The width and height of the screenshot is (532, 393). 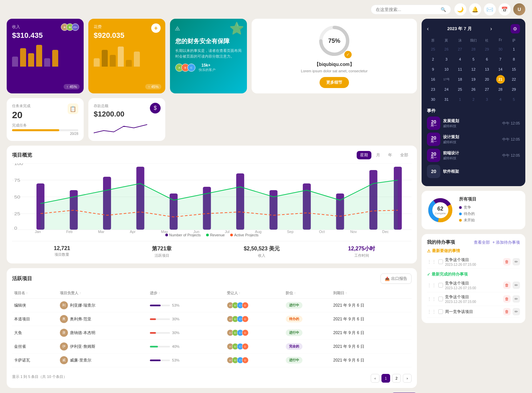 I want to click on export-button: 📤 出口报告, so click(x=396, y=279).